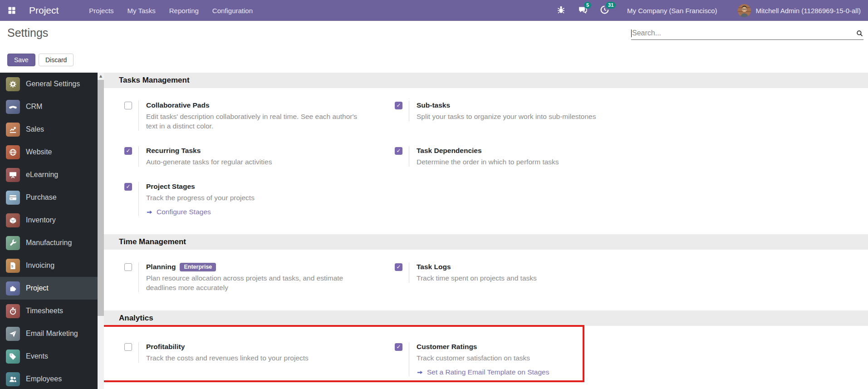  What do you see at coordinates (101, 76) in the screenshot?
I see `scrollbar-up-arrow: ▲` at bounding box center [101, 76].